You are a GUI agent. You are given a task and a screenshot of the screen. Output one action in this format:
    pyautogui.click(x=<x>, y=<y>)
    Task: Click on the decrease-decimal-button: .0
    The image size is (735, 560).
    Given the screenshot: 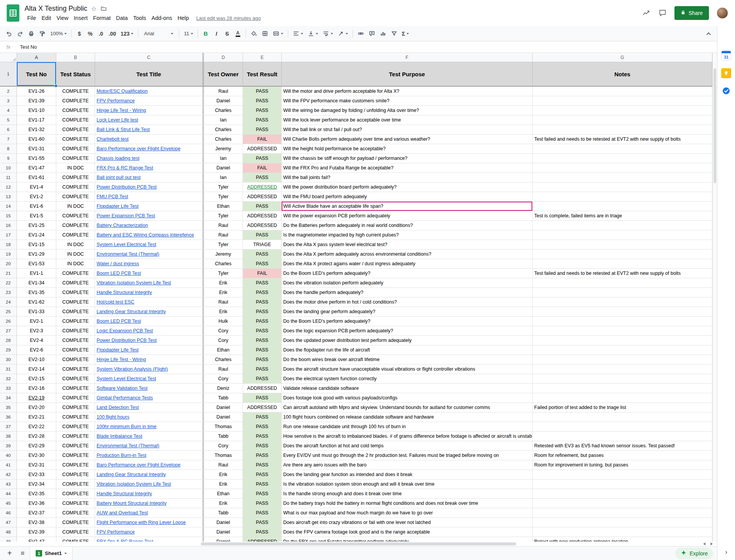 What is the action you would take?
    pyautogui.click(x=101, y=34)
    